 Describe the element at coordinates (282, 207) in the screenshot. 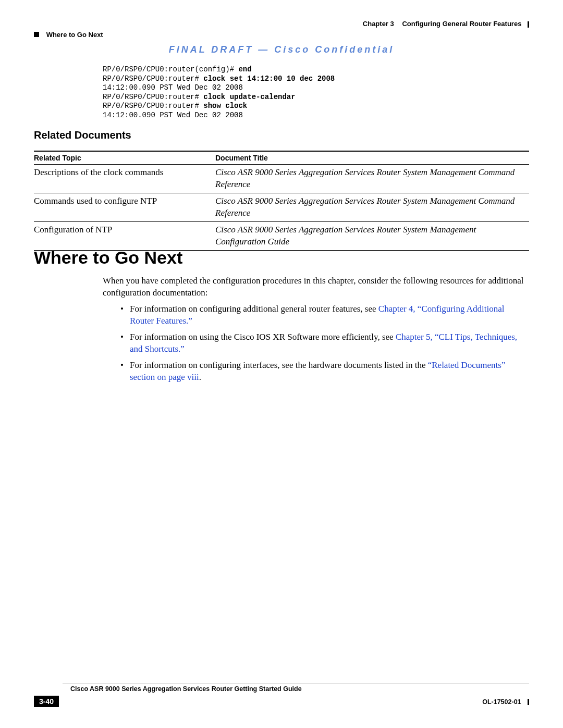

I see `table-row: Commands used to configure NTP Cisco ASR…` at that location.